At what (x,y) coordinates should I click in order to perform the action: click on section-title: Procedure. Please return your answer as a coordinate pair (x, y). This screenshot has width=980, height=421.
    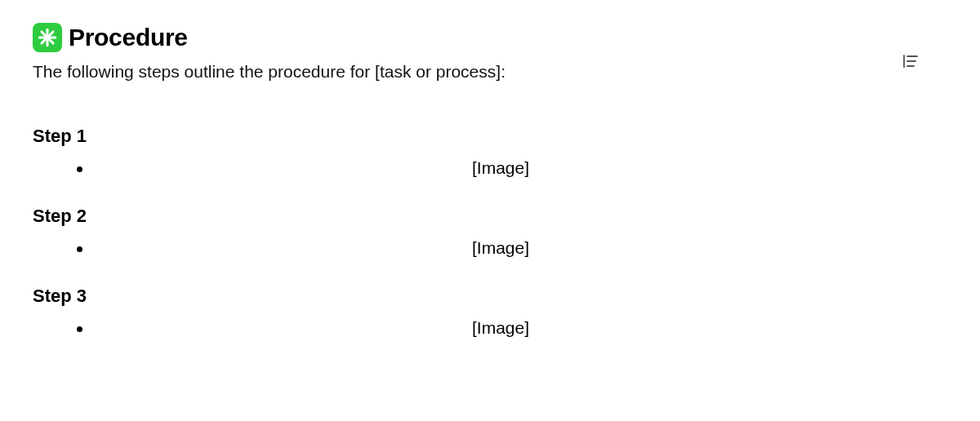
    Looking at the image, I should click on (128, 38).